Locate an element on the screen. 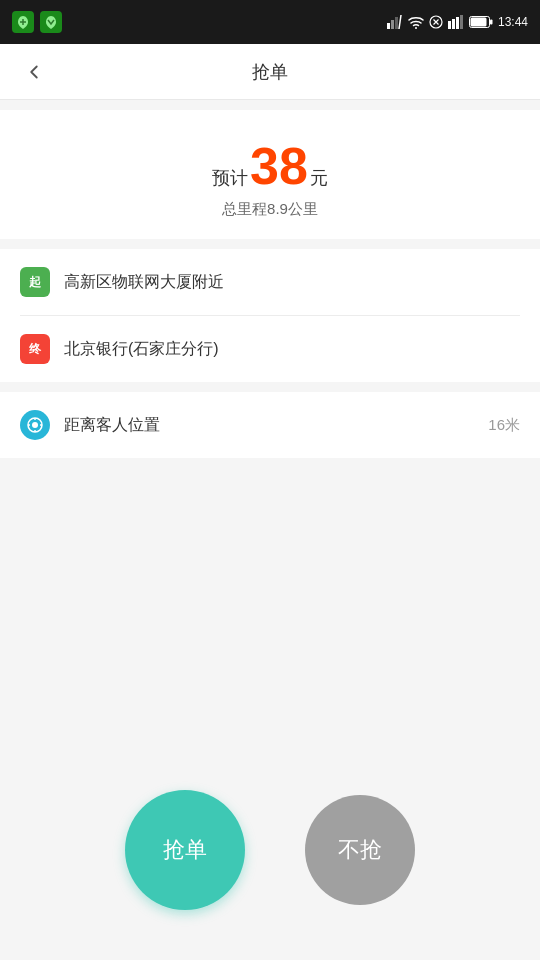  distance-text: 总里程8.9公里 is located at coordinates (270, 210).